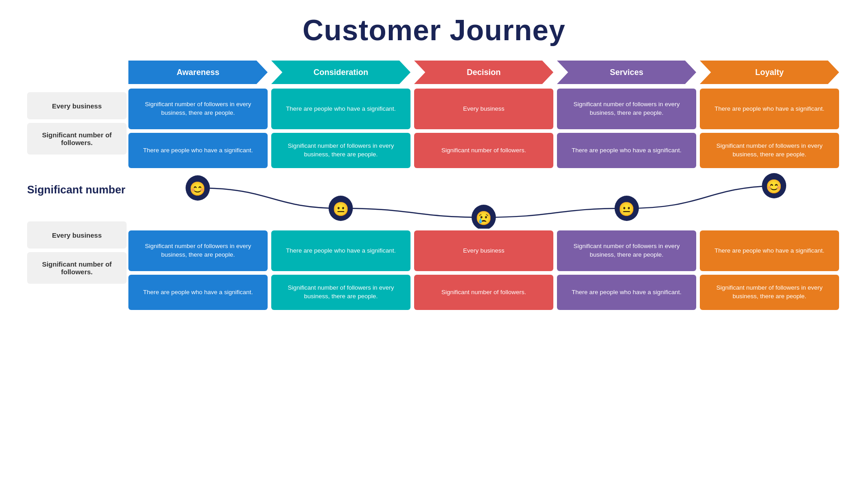 Image resolution: width=868 pixels, height=488 pixels. What do you see at coordinates (769, 150) in the screenshot?
I see `loyalty-cell2: Significant number of followers in every…` at bounding box center [769, 150].